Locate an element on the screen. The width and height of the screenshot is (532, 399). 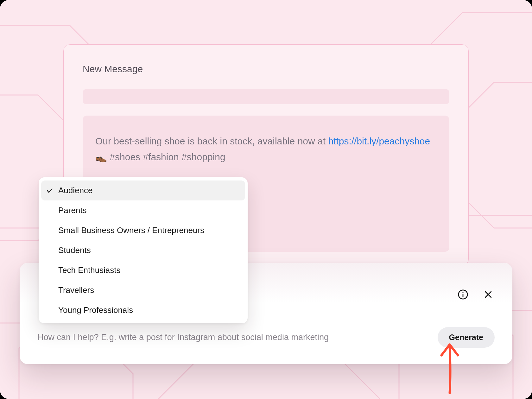
dropdown-item-label: Young Professionals is located at coordinates (96, 310).